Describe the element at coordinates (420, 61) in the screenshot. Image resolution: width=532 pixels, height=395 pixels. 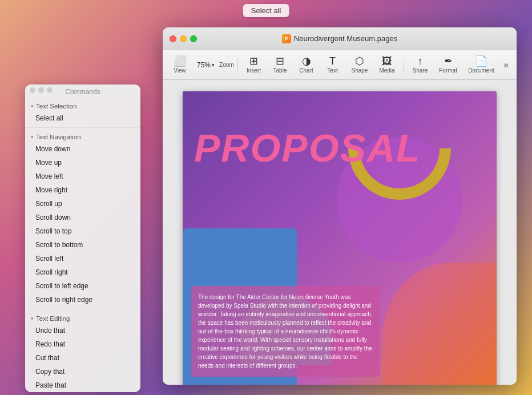
I see `share-icon: ↑` at that location.